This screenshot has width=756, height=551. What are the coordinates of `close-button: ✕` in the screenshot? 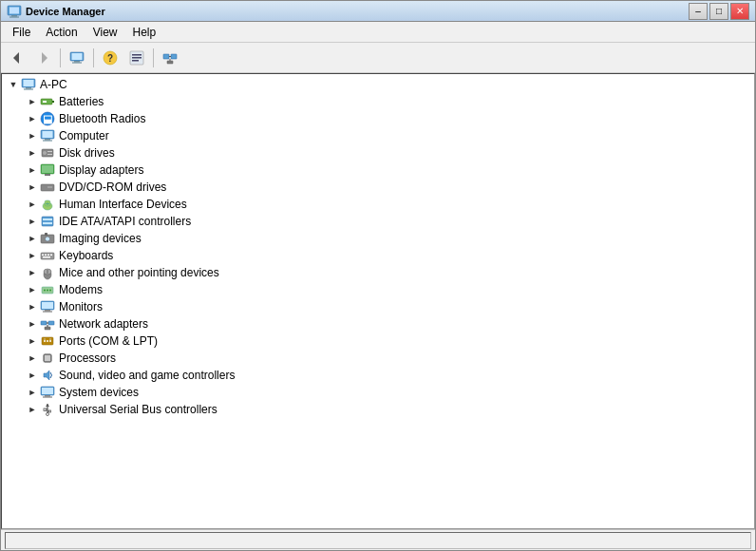 It's located at (740, 11).